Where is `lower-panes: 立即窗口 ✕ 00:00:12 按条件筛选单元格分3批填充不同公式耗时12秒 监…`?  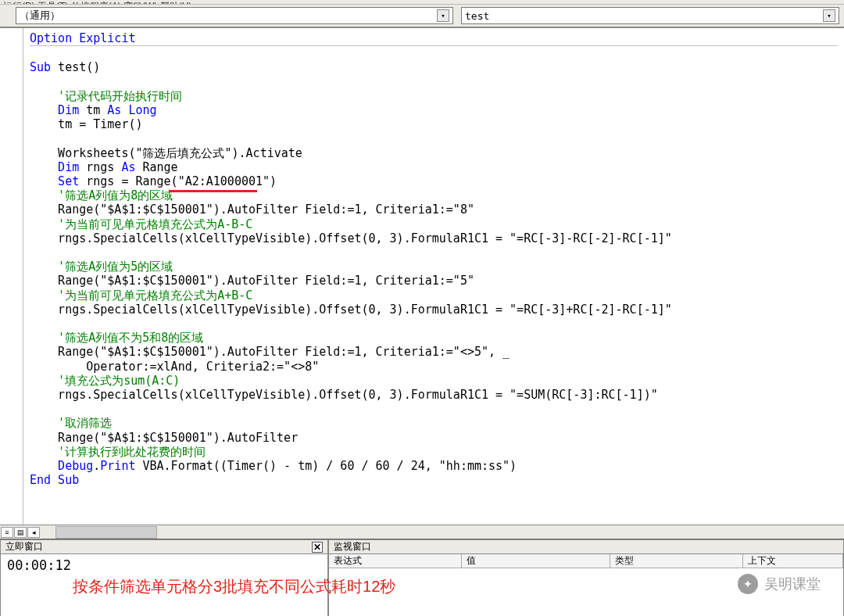
lower-panes: 立即窗口 ✕ 00:00:12 按条件筛选单元格分3批填充不同公式耗时12秒 监… is located at coordinates (422, 577).